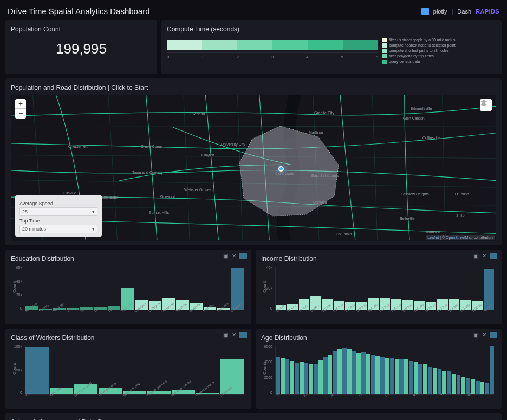 Image resolution: width=507 pixels, height=420 pixels. Describe the element at coordinates (332, 29) in the screenshot. I see `compute-title: Compute Time (seconds)` at that location.